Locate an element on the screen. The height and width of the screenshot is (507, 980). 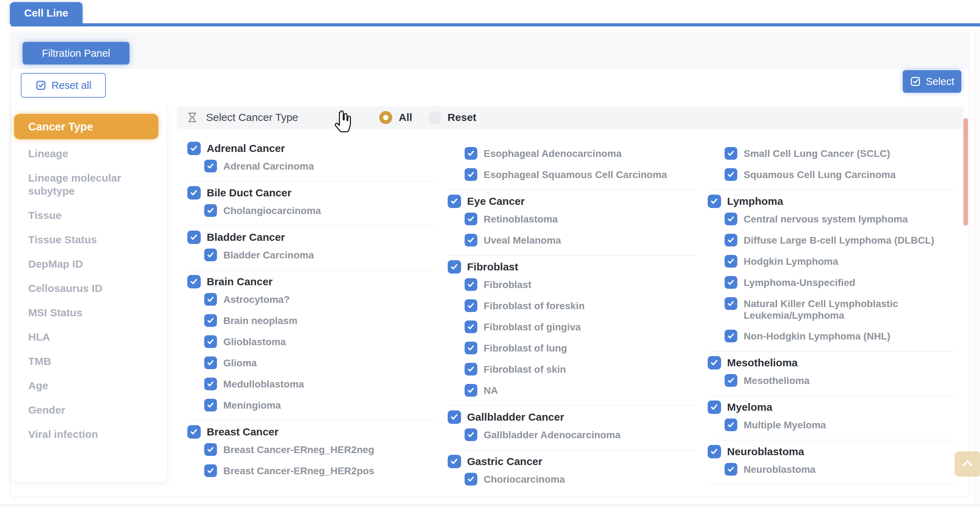
checkbox-retinoblastoma is located at coordinates (471, 219).